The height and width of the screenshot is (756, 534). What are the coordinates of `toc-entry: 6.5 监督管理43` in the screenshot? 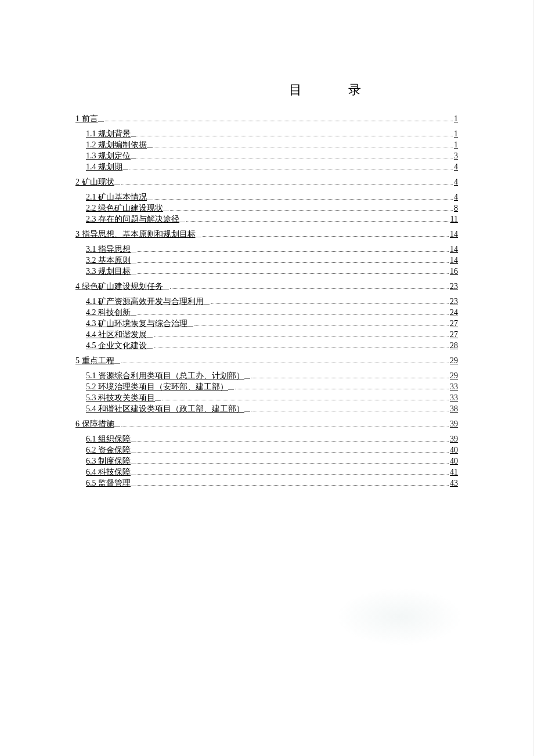 It's located at (267, 483).